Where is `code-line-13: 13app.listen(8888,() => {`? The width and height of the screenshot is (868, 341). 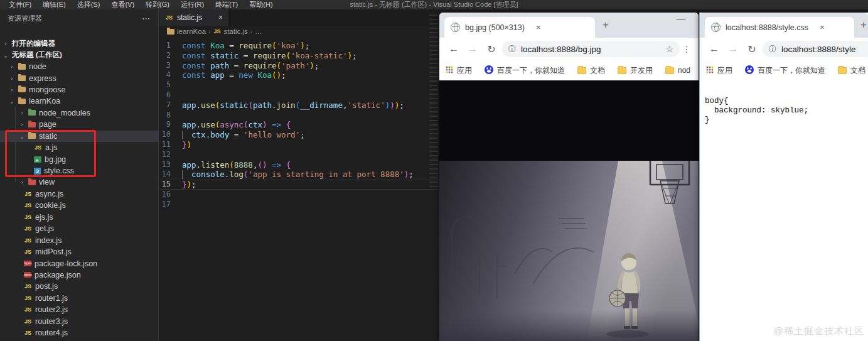 code-line-13: 13app.listen(8888,() => { is located at coordinates (299, 165).